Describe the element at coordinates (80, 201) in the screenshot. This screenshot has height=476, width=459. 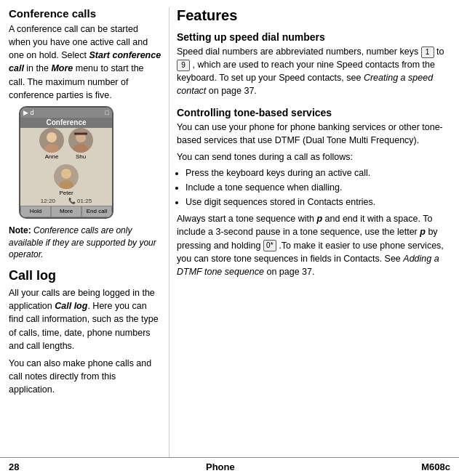
I see `phone-time-right: 📞 01:25` at that location.